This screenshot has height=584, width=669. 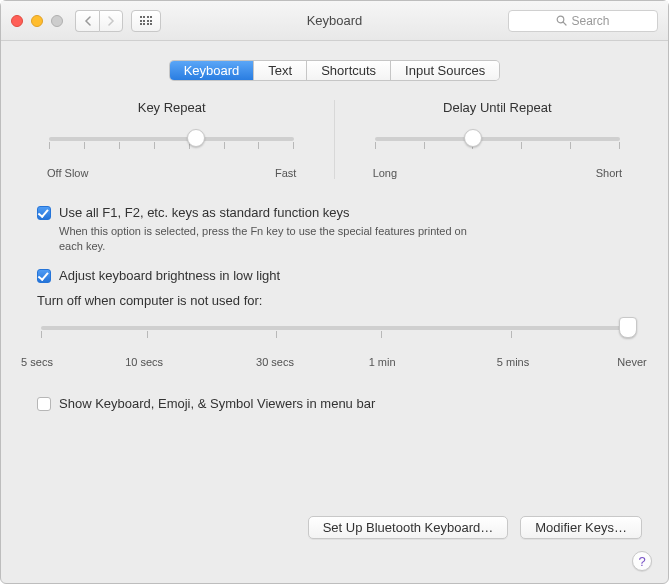 What do you see at coordinates (382, 362) in the screenshot?
I see `idle-tick-label: 1 min` at bounding box center [382, 362].